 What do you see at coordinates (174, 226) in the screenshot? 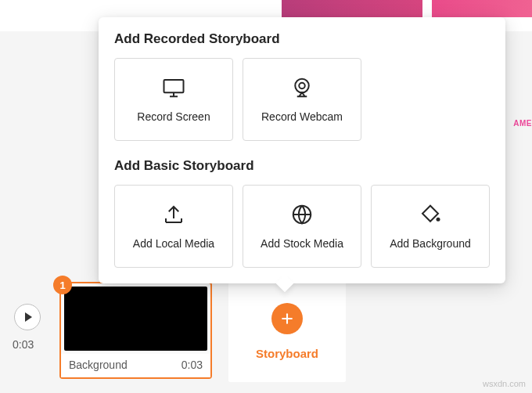
I see `add-local-media-button: Add Local Media` at bounding box center [174, 226].